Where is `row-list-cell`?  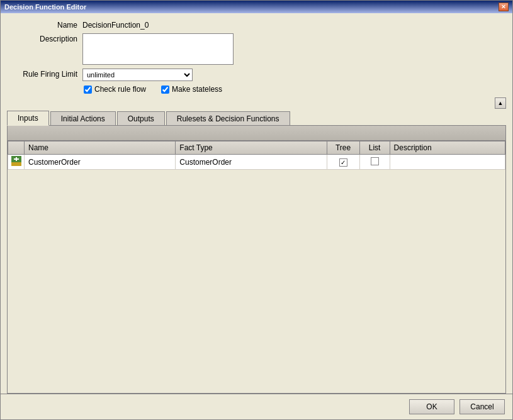 row-list-cell is located at coordinates (375, 162).